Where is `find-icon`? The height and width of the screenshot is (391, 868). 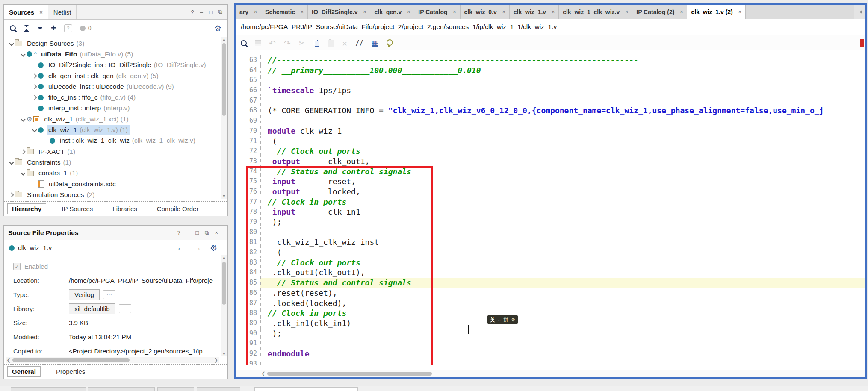 find-icon is located at coordinates (244, 43).